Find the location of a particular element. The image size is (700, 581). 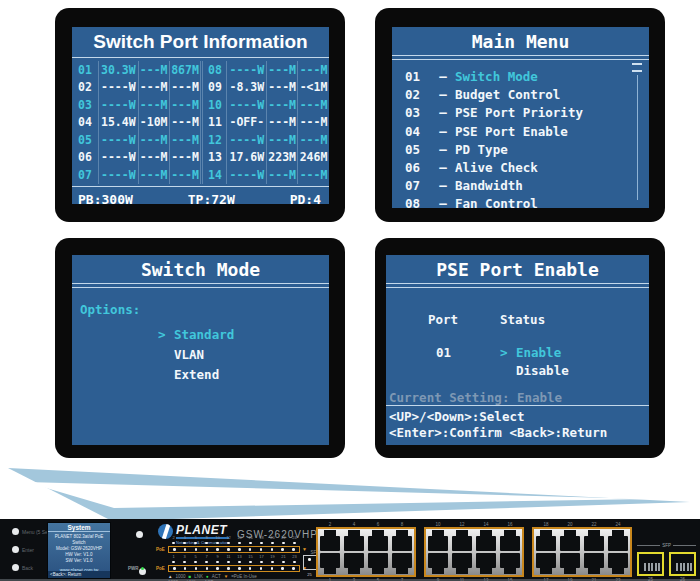

port-numbers-top: 10121416 is located at coordinates (474, 524).